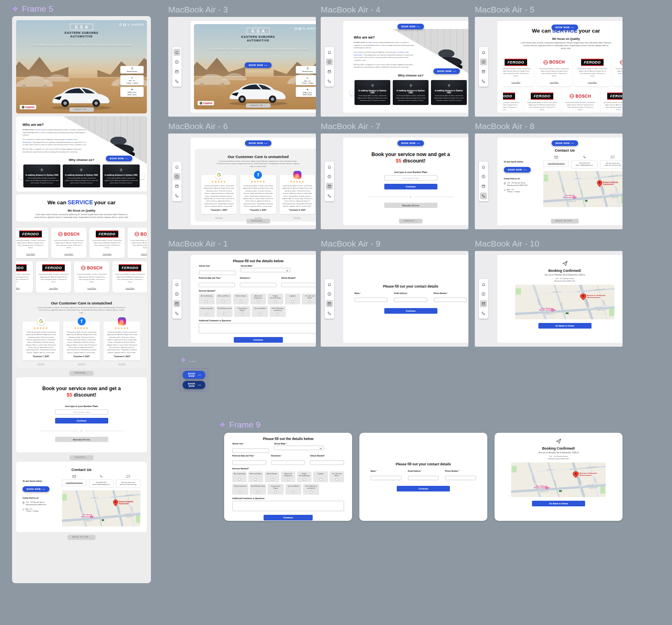 Image resolution: width=672 pixels, height=625 pixels. Describe the element at coordinates (320, 477) in the screenshot. I see `service-checkbox-chip: Logbook` at that location.